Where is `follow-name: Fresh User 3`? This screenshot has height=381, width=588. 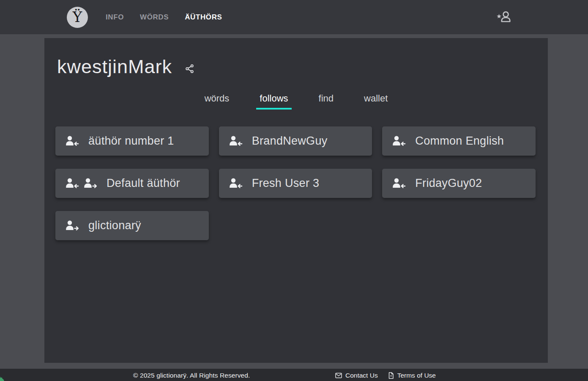
follow-name: Fresh User 3 is located at coordinates (286, 184).